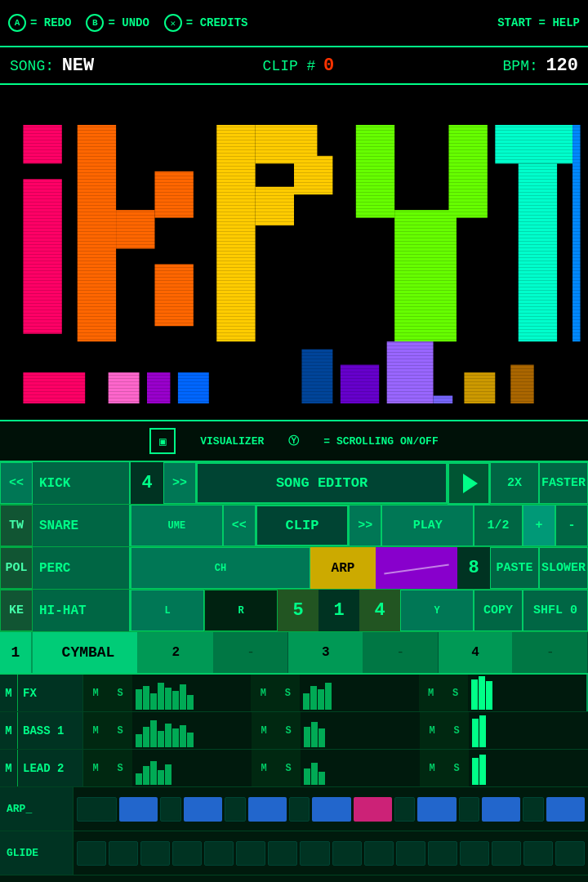 This screenshot has width=588, height=882. Describe the element at coordinates (365, 526) in the screenshot. I see `clip-nav-right: >>` at that location.